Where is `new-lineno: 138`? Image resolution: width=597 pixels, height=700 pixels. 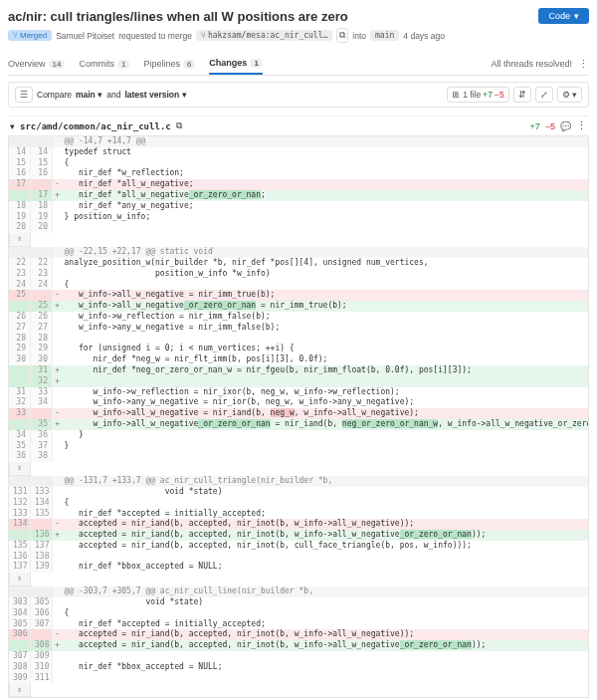
new-lineno: 138 is located at coordinates (42, 558).